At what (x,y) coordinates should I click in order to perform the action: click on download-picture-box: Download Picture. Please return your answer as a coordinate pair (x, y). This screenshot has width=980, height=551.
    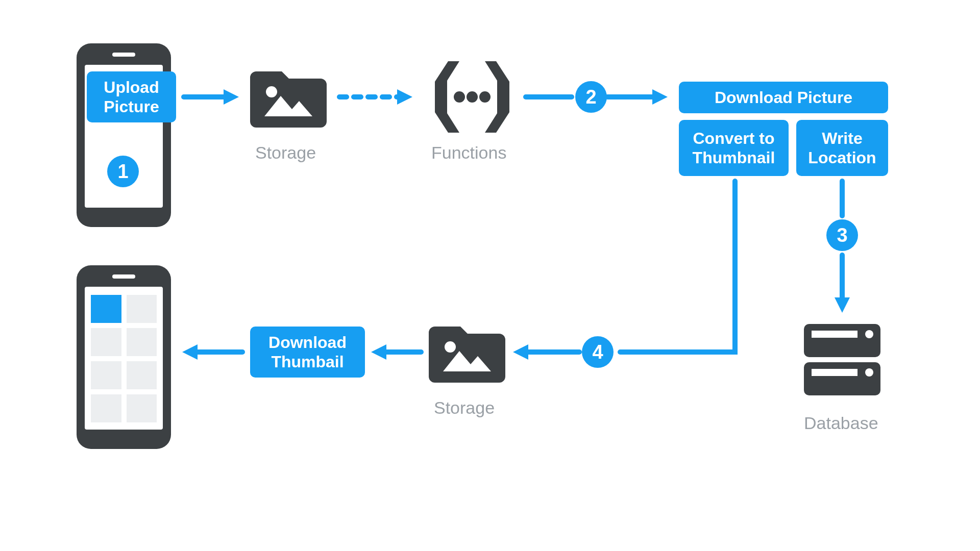
    Looking at the image, I should click on (783, 97).